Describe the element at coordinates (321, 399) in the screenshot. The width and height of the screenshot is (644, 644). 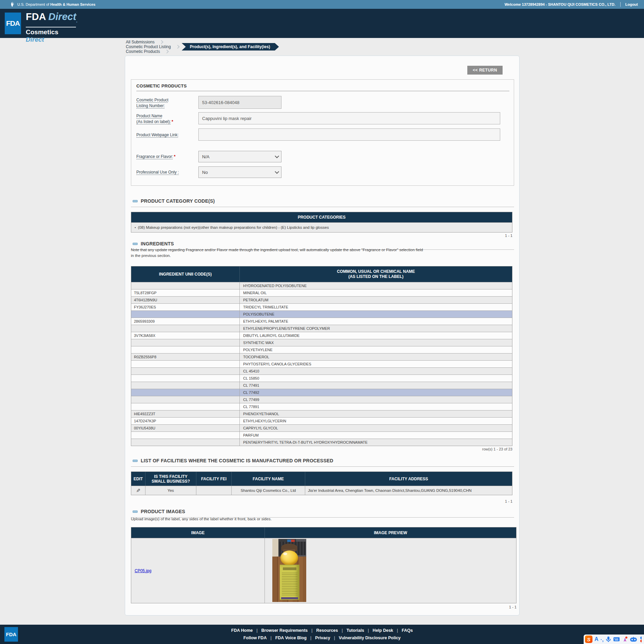
I see `ingredient-row: CL 77499` at that location.